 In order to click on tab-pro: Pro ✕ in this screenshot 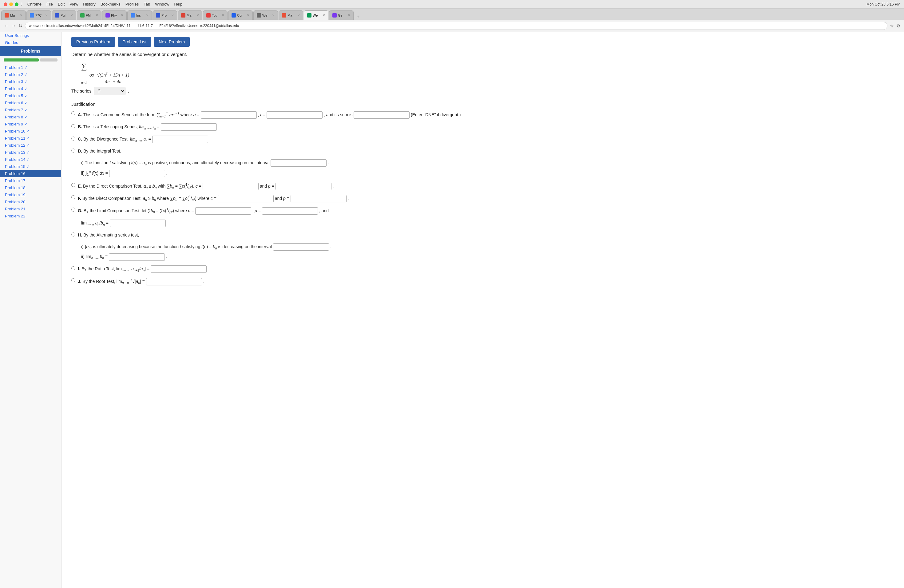, I will do `click(165, 15)`.